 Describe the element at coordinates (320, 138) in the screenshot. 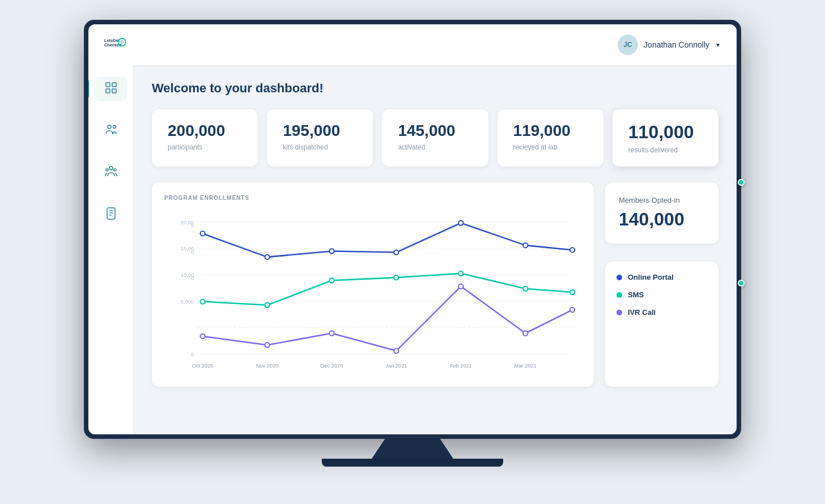

I see `stat-card-kits: 195,000 kits dispatched` at that location.